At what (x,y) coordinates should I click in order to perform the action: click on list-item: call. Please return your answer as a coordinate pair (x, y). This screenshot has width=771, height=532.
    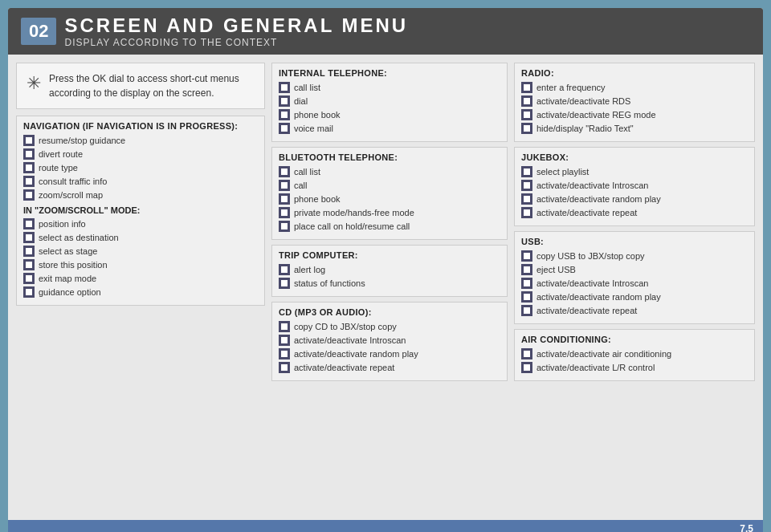
    Looking at the image, I should click on (390, 185).